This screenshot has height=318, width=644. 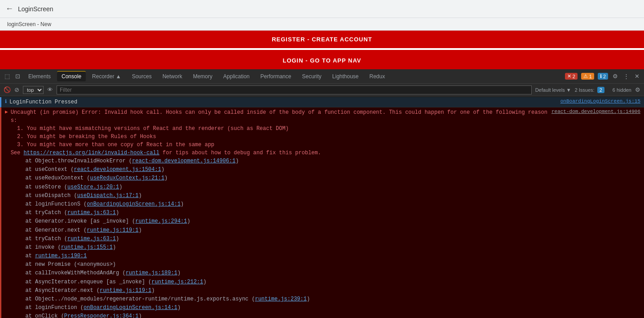 What do you see at coordinates (279, 247) in the screenshot?
I see `stack-10: at invoke (runtime.js:155:1)` at bounding box center [279, 247].